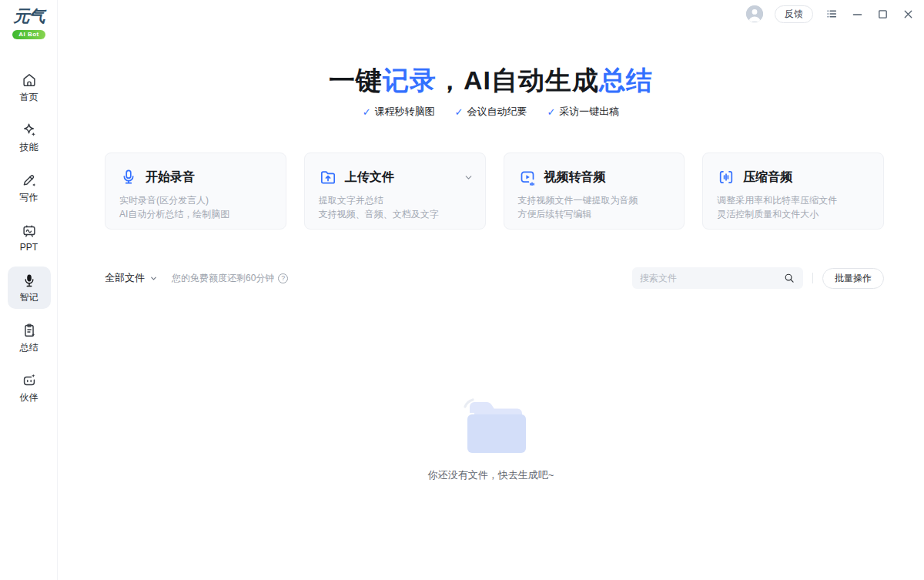 Image resolution: width=924 pixels, height=580 pixels. What do you see at coordinates (229, 279) in the screenshot?
I see `free-quota-text: 您的免费额度还剩60分钟 ?` at bounding box center [229, 279].